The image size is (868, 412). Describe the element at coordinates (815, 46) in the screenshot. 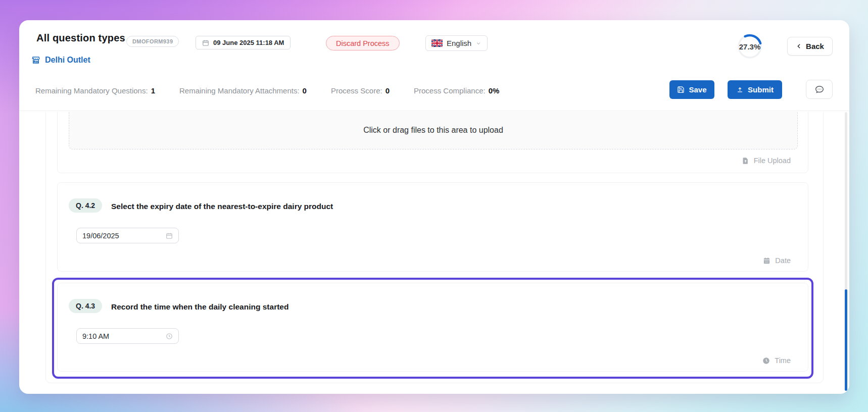

I see `back-label: Back` at that location.